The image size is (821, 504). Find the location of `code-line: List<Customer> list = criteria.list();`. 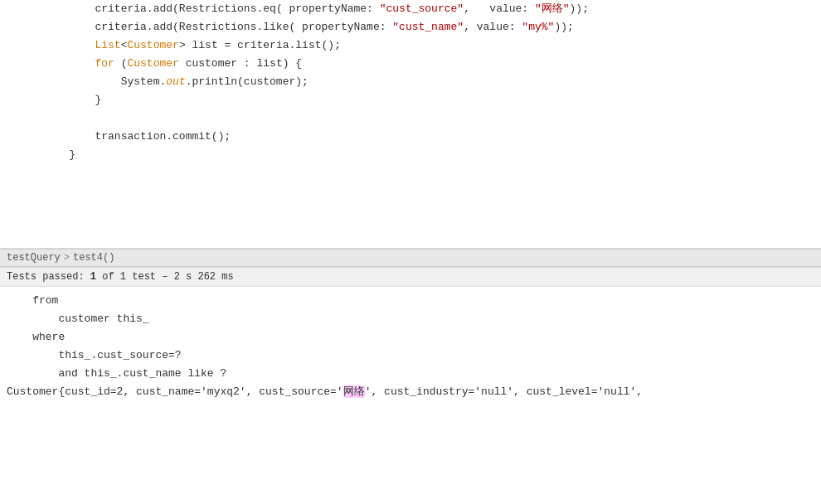

code-line: List<Customer> list = criteria.list(); is located at coordinates (410, 46).